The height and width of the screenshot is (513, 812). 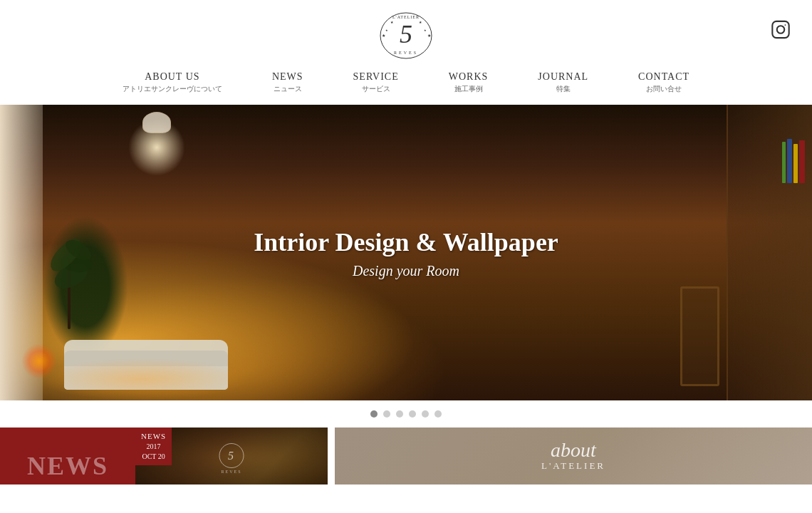 What do you see at coordinates (172, 89) in the screenshot?
I see `nav-sub-about: アトリエサンクレーヴについて` at bounding box center [172, 89].